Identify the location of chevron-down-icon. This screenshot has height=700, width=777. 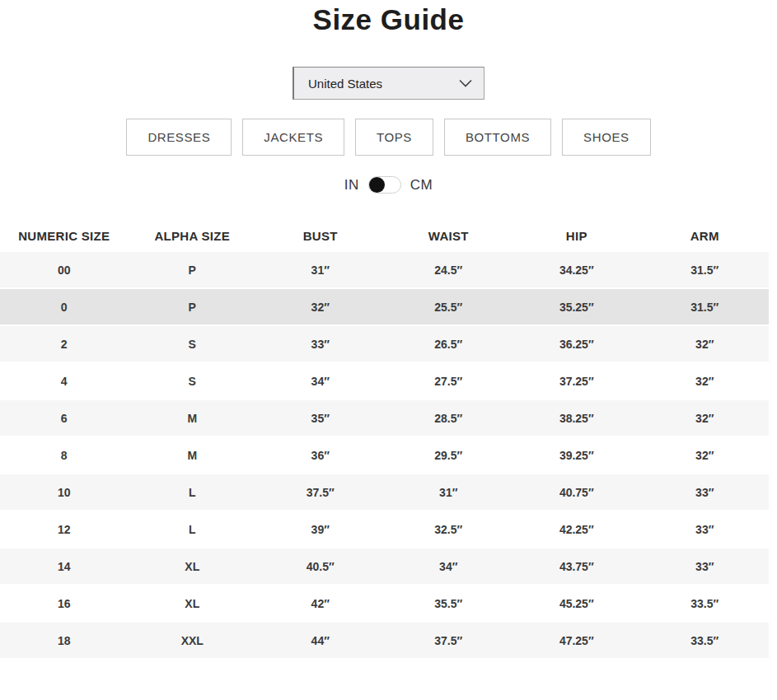
(466, 83).